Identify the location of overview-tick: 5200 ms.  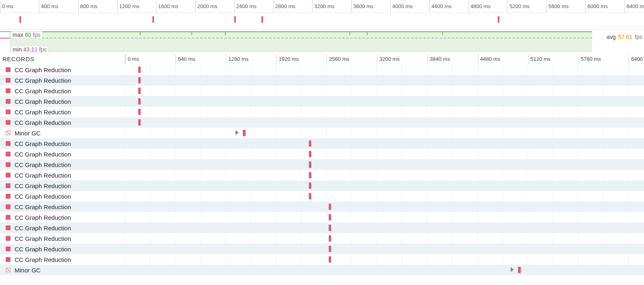
(519, 6).